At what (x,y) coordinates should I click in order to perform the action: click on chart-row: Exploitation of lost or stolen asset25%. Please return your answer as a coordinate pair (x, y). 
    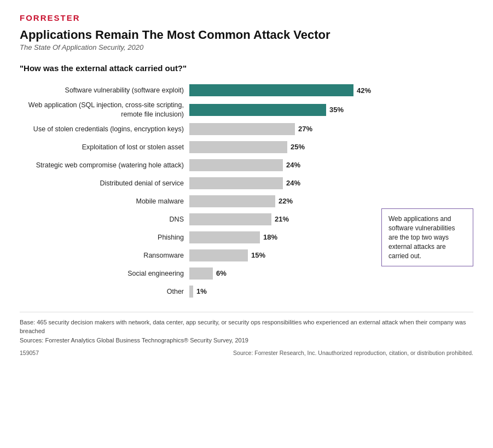
    Looking at the image, I should click on (246, 147).